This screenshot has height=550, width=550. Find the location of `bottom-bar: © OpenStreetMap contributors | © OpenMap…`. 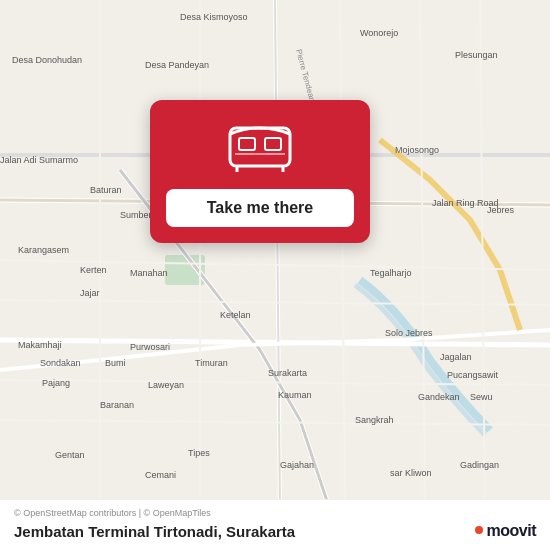

bottom-bar: © OpenStreetMap contributors | © OpenMap… is located at coordinates (275, 524).